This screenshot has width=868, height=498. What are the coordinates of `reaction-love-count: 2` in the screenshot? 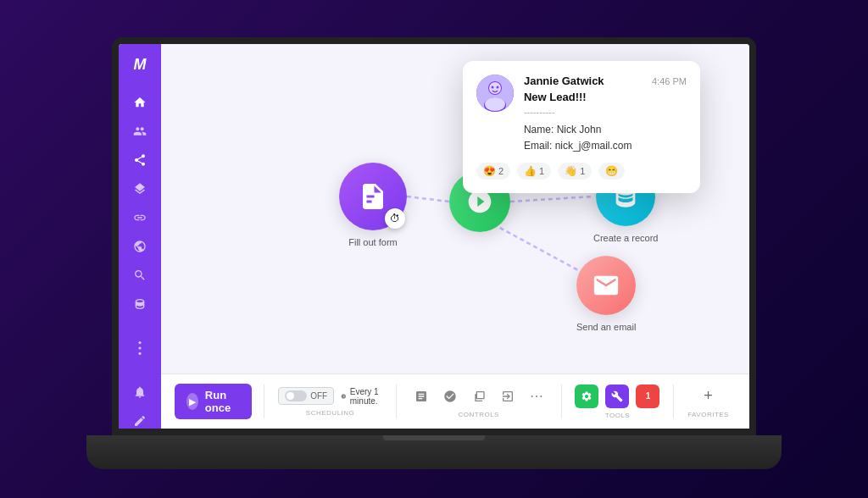 It's located at (501, 171).